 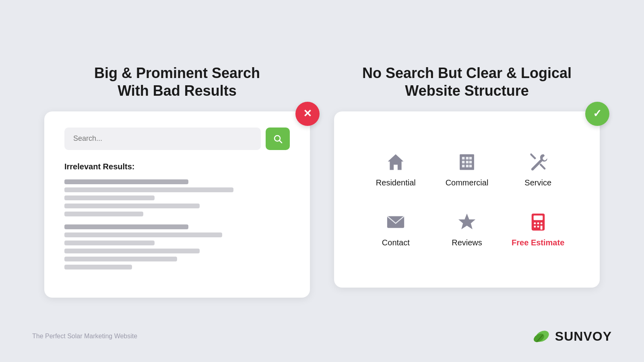 What do you see at coordinates (396, 162) in the screenshot?
I see `house-icon` at bounding box center [396, 162].